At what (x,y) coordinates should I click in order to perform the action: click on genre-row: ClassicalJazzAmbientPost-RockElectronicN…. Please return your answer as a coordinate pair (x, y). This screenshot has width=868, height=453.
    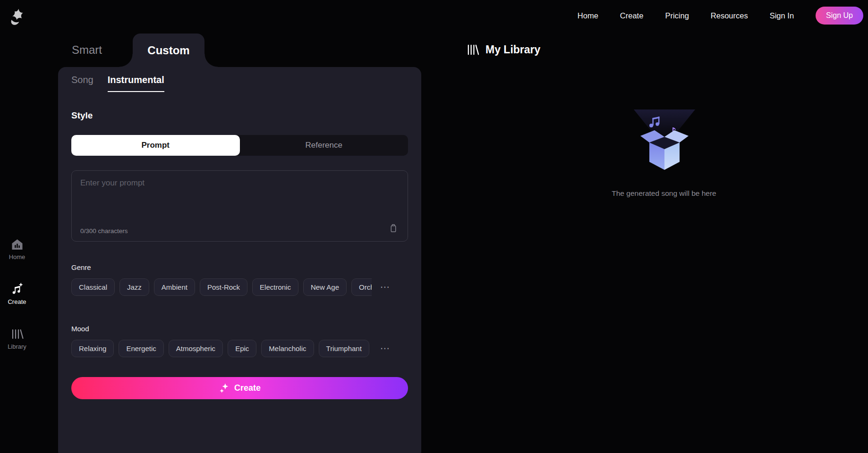
    Looking at the image, I should click on (240, 287).